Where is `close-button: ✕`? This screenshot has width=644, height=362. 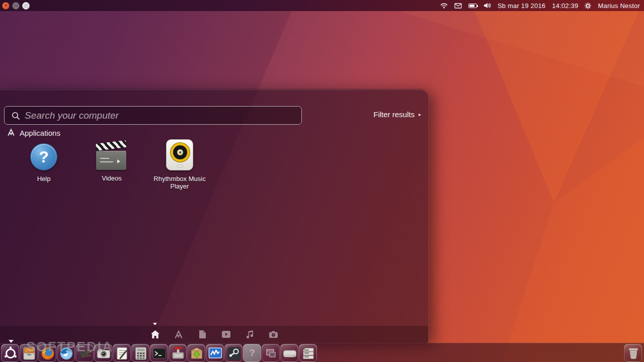
close-button: ✕ is located at coordinates (6, 6).